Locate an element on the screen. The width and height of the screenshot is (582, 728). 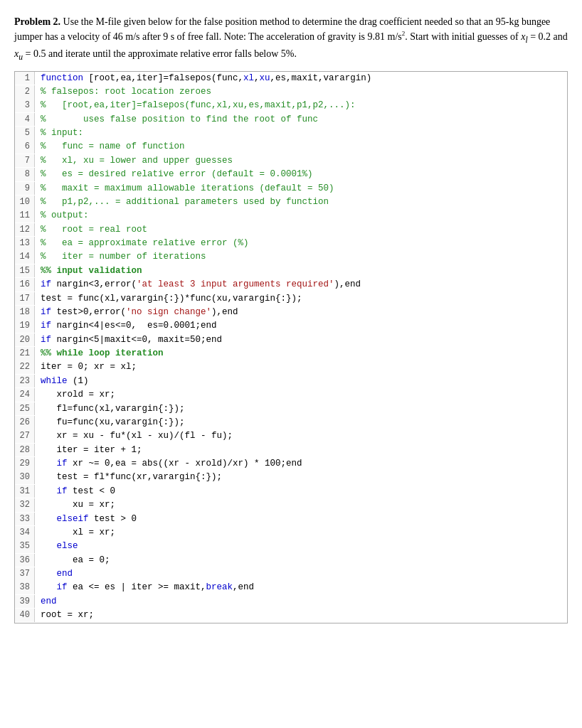
code-line-1: 1 function [root,ea,iter]=falsepos(func,… is located at coordinates (291, 78).